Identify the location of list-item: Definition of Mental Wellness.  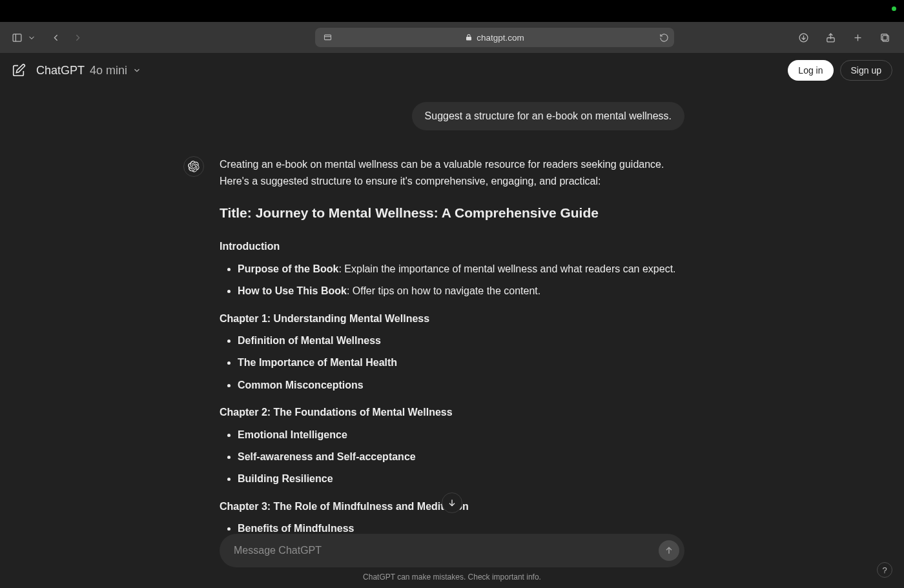
(461, 341).